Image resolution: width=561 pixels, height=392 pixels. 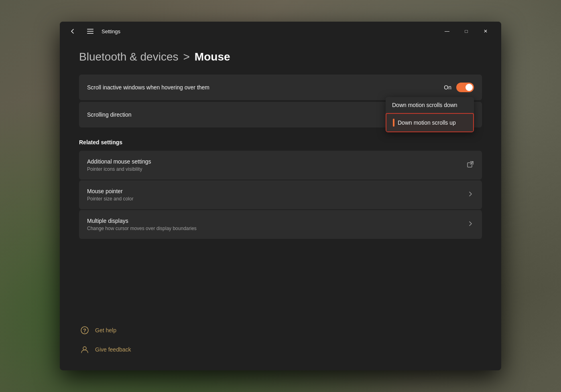 I want to click on give-feedback-link: Give feedback, so click(x=280, y=350).